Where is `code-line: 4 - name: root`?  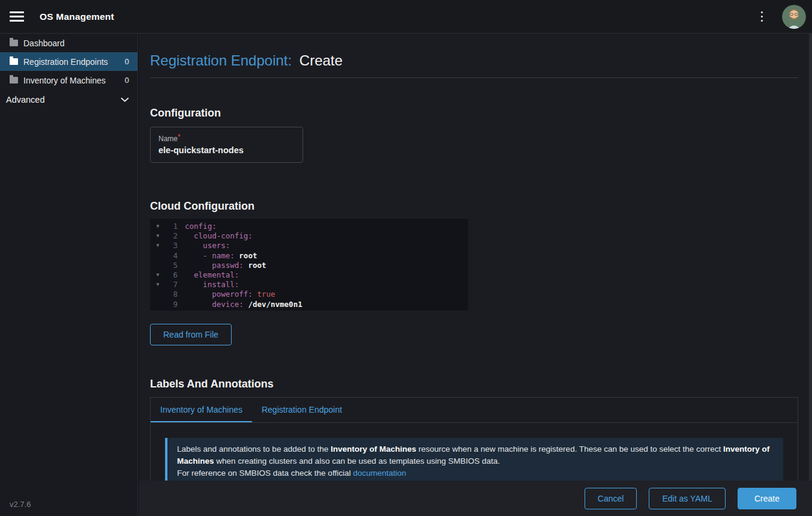 code-line: 4 - name: root is located at coordinates (309, 256).